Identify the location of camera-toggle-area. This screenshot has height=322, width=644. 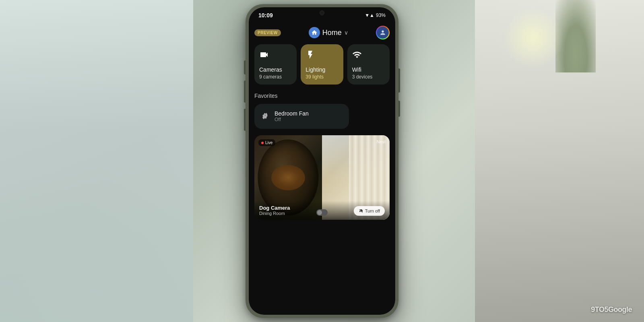
(322, 213).